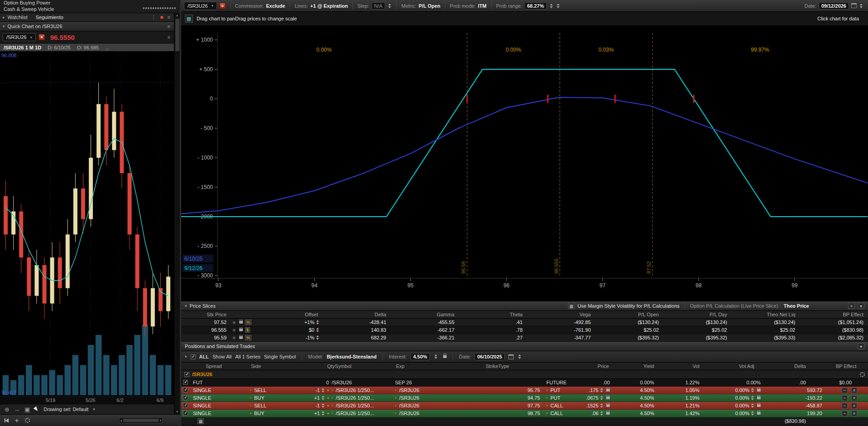 This screenshot has height=426, width=868. What do you see at coordinates (605, 398) in the screenshot?
I see `position-price: .0675` at bounding box center [605, 398].